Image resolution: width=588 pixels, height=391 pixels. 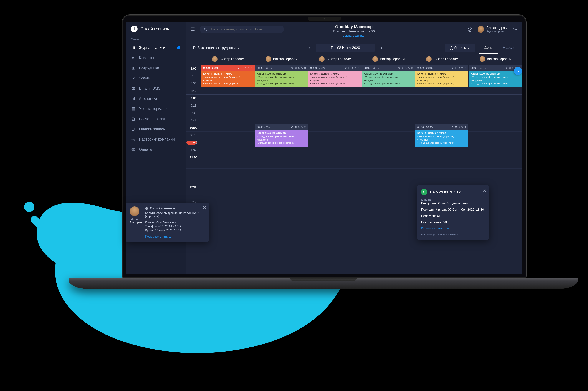 What do you see at coordinates (156, 88) in the screenshot?
I see `sidebar-item-4: Email и SMS` at bounding box center [156, 88].